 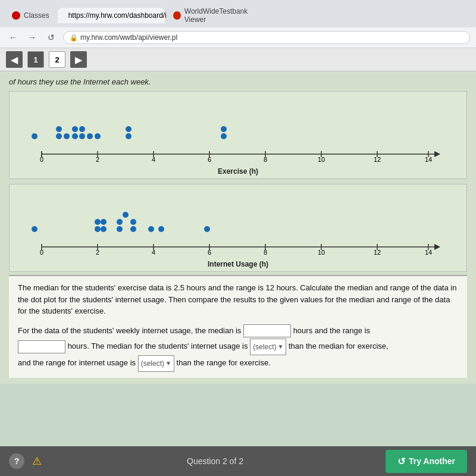 I want to click on fill-part1-unit: hours and the range is, so click(x=332, y=331).